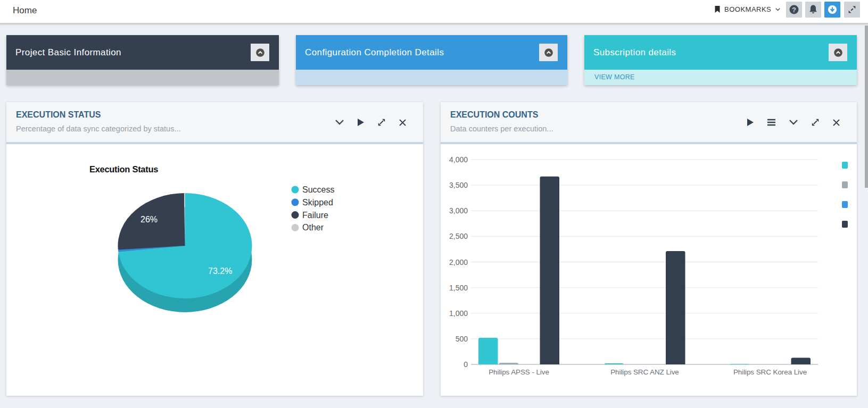 Image resolution: width=868 pixels, height=408 pixels. I want to click on svg-text: 3,500, so click(459, 185).